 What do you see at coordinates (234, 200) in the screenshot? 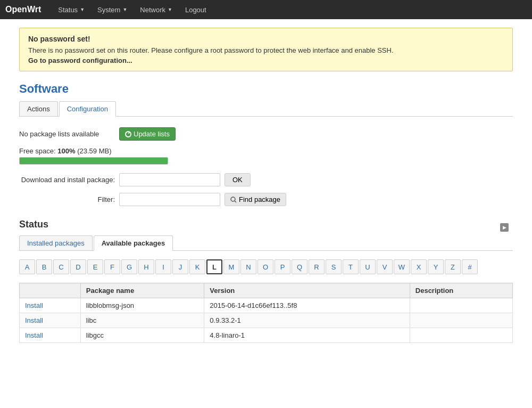
I see `search-icon` at bounding box center [234, 200].